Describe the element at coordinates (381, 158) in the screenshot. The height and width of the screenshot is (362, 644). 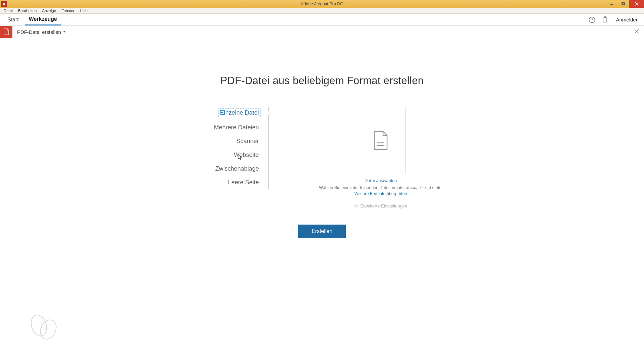
I see `right-pane: Datei auswählen Wählen Sie eines der fol…` at that location.